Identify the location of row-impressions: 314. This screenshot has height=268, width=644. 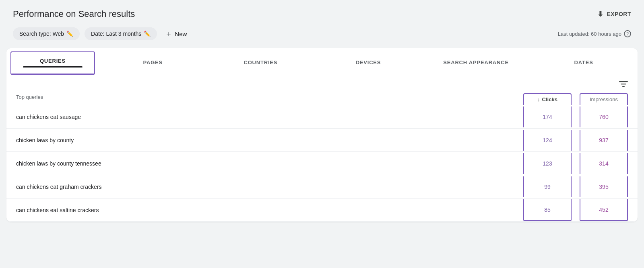
(604, 164).